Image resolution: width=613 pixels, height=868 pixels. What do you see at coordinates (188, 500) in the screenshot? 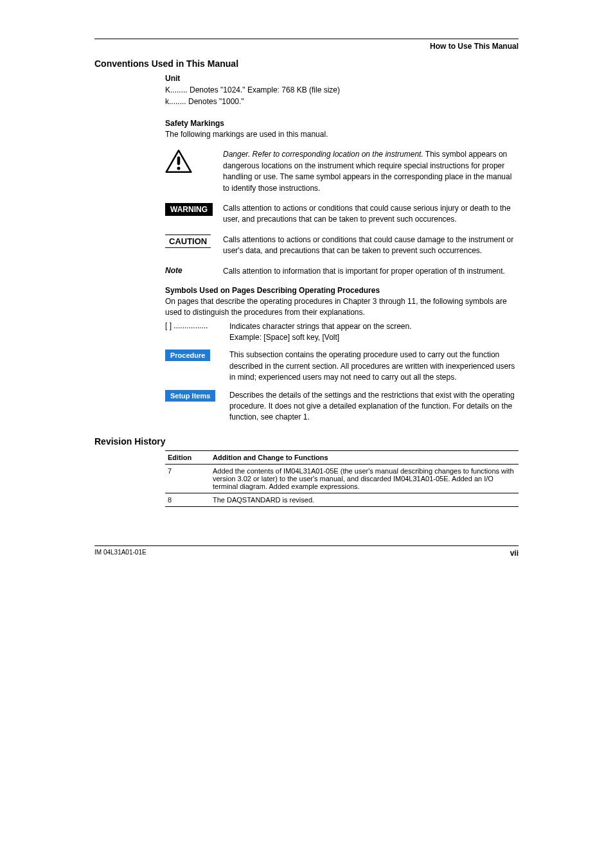
I see `revision-edition-1: 8` at bounding box center [188, 500].